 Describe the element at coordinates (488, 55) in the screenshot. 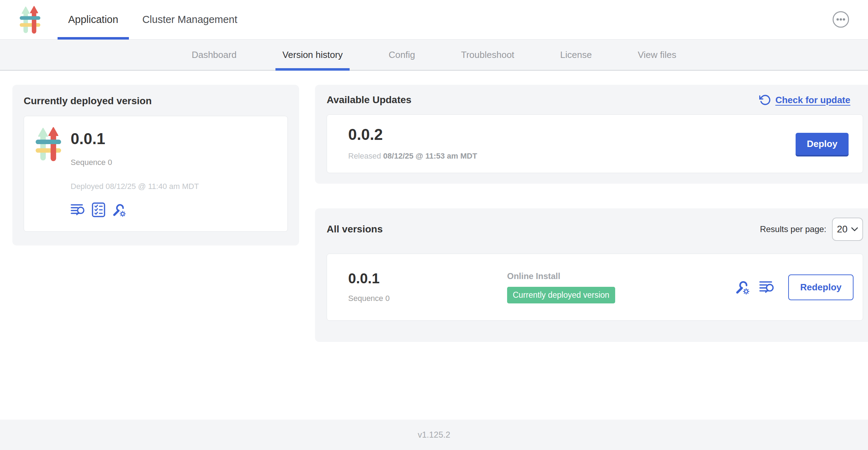

I see `subnav-tab-troubleshoot-label: Troubleshoot` at that location.